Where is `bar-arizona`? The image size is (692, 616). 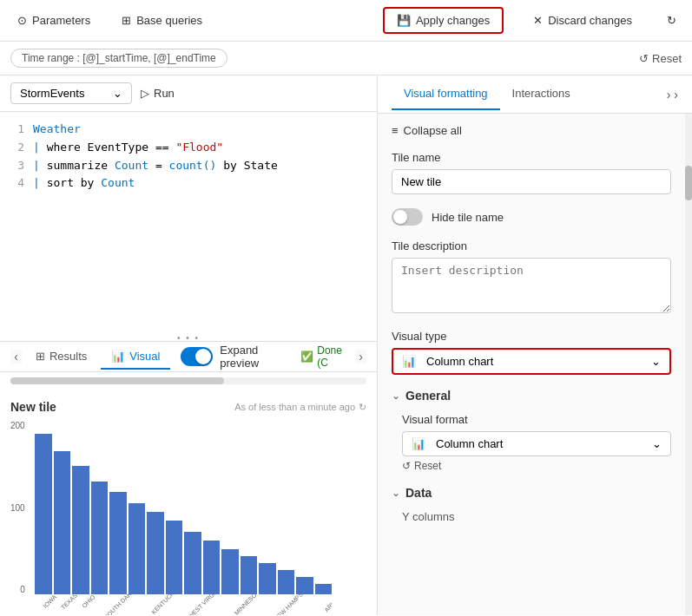
bar-arizona is located at coordinates (193, 563).